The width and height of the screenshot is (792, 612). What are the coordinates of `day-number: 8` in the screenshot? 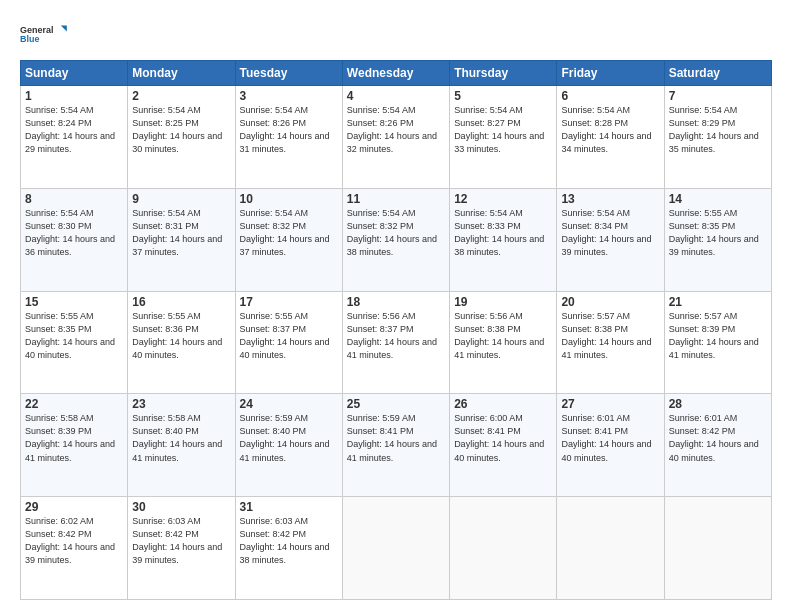 It's located at (74, 199).